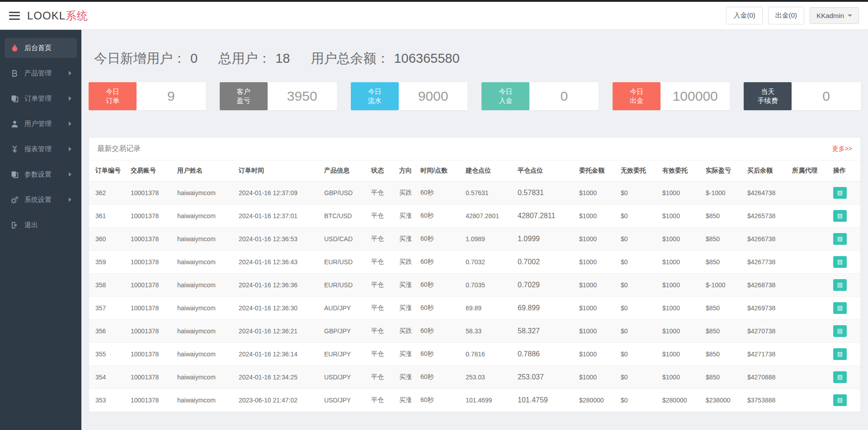  What do you see at coordinates (835, 15) in the screenshot?
I see `user-menu-button: KKadmin` at bounding box center [835, 15].